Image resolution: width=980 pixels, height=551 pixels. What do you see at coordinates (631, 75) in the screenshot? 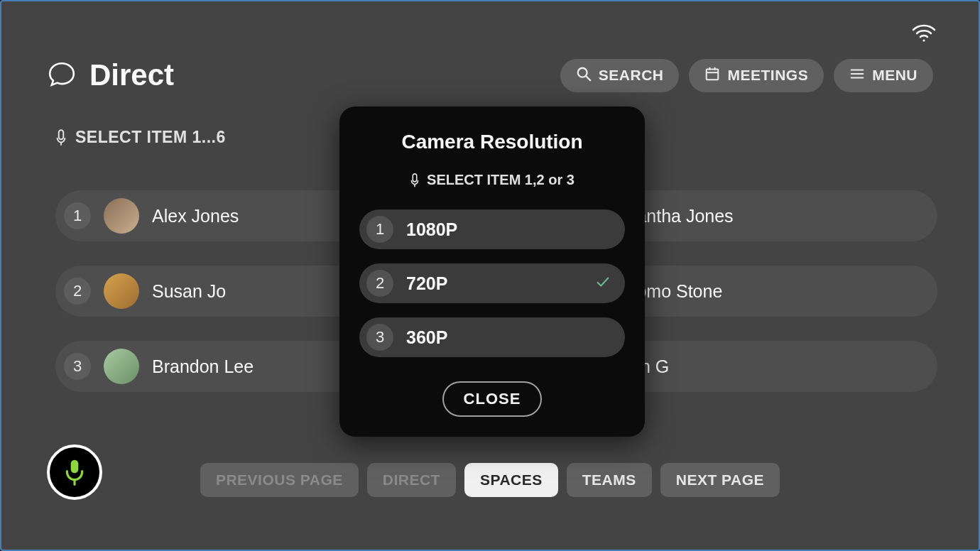
I see `search-label: SEARCH` at bounding box center [631, 75].